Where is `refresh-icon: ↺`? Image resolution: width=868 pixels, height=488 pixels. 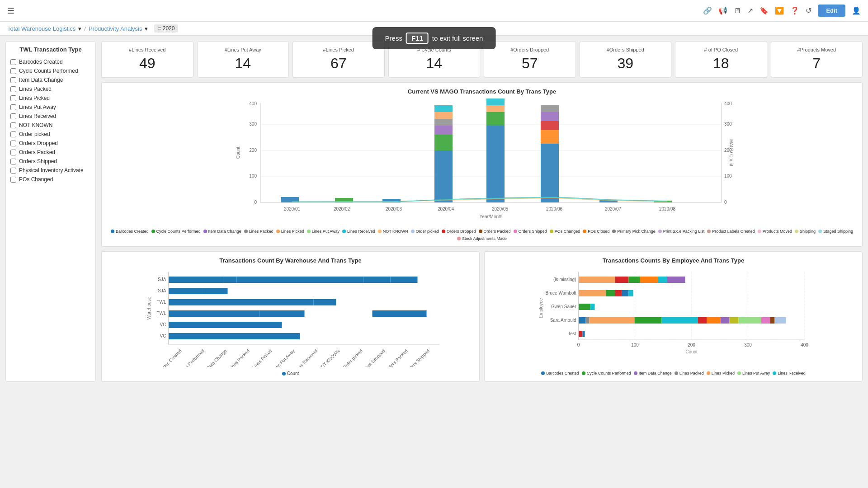
refresh-icon: ↺ is located at coordinates (808, 11).